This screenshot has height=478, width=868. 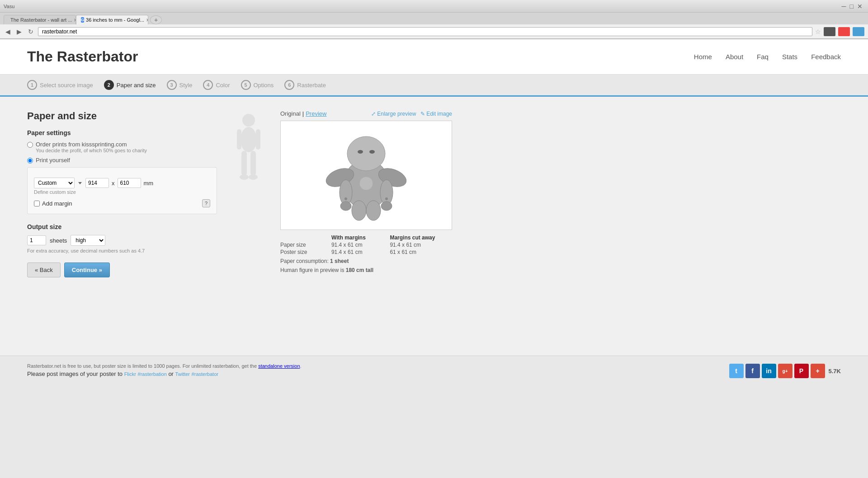 I want to click on height-input, so click(x=129, y=183).